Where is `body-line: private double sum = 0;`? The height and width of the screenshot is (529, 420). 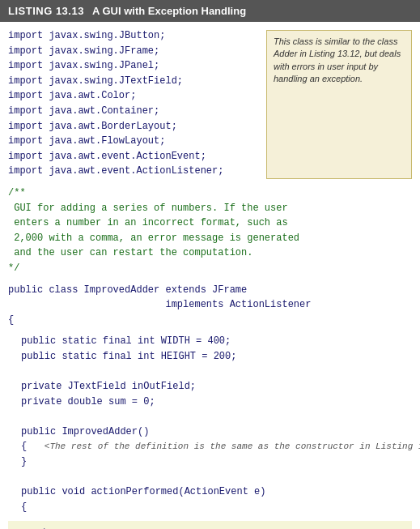 body-line: private double sum = 0; is located at coordinates (210, 402).